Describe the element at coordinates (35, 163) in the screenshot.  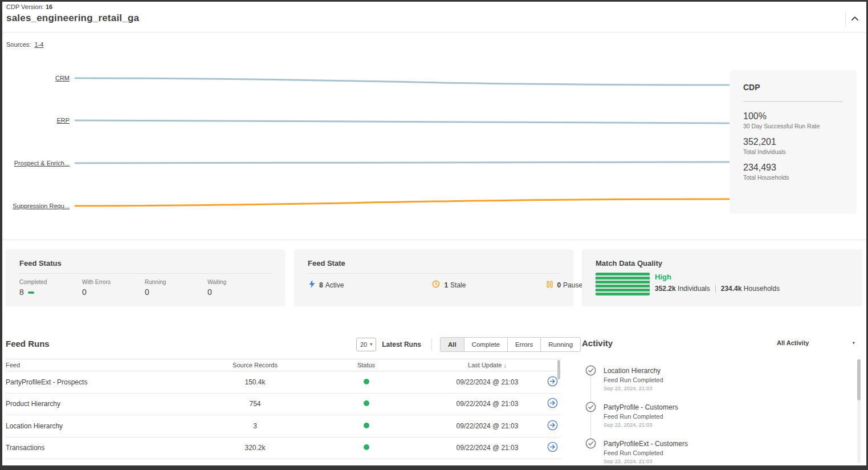
I see `source-link-prospect: Prospect & Enrich...` at that location.